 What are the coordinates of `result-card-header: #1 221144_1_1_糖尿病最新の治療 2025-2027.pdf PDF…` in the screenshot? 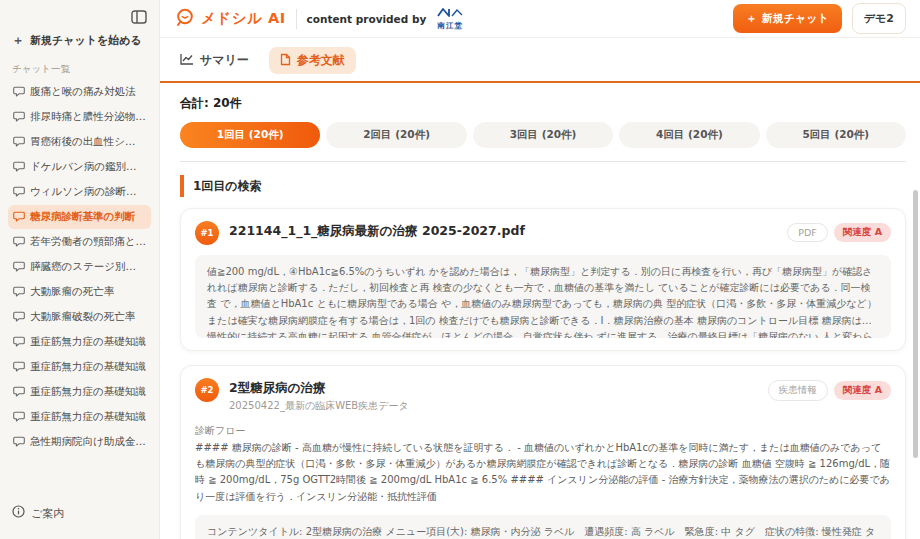 It's located at (543, 233).